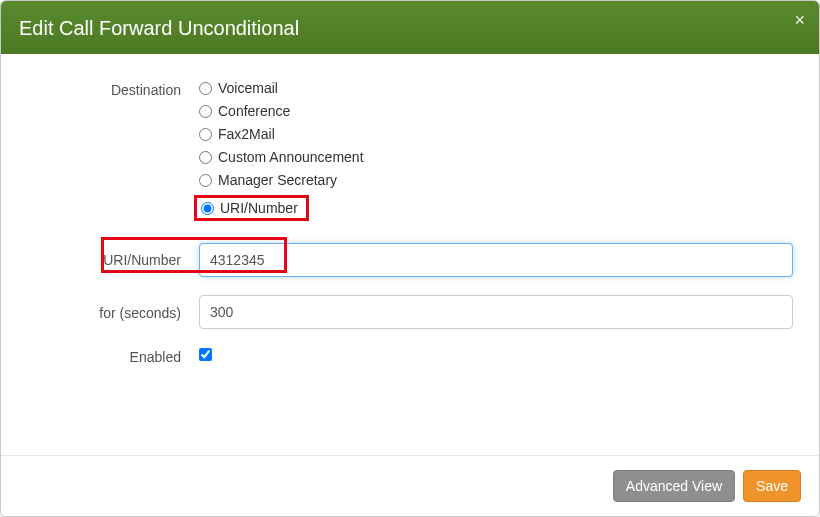  I want to click on enabled-label: Enabled, so click(110, 356).